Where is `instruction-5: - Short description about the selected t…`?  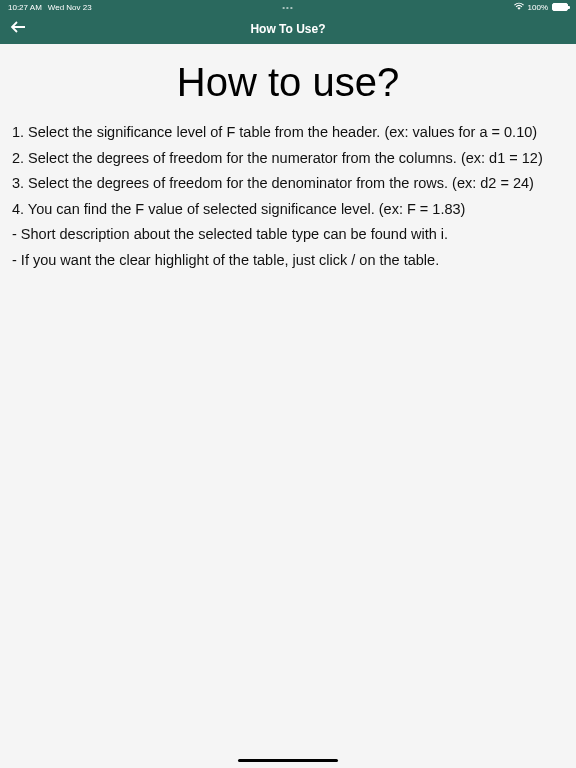 instruction-5: - Short description about the selected t… is located at coordinates (288, 235).